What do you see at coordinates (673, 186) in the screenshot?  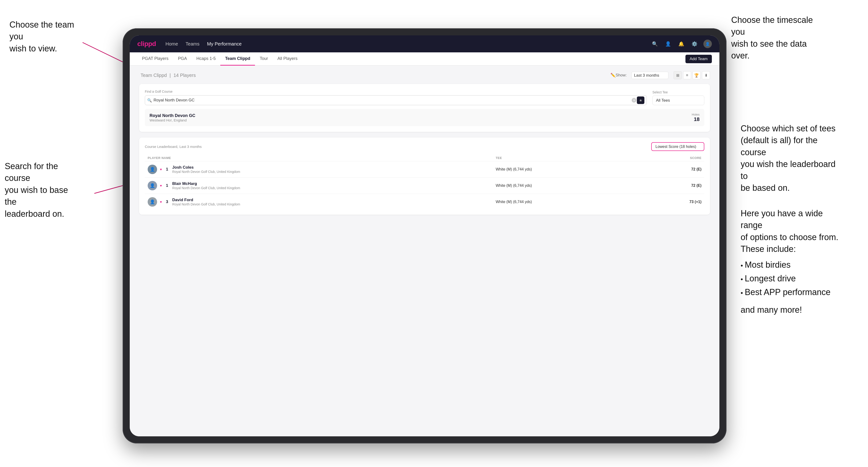 I see `score-cell-2: 72 (E)` at bounding box center [673, 186].